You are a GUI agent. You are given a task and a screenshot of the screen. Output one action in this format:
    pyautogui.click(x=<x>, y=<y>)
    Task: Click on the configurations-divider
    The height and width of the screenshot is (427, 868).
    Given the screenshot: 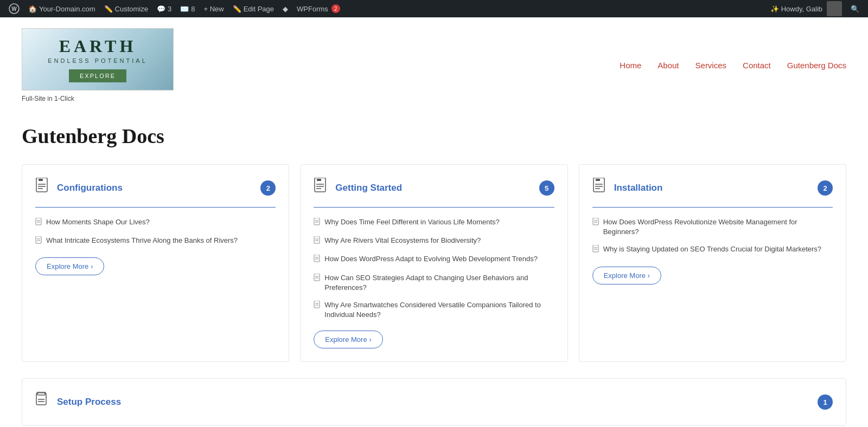 What is the action you would take?
    pyautogui.click(x=155, y=207)
    